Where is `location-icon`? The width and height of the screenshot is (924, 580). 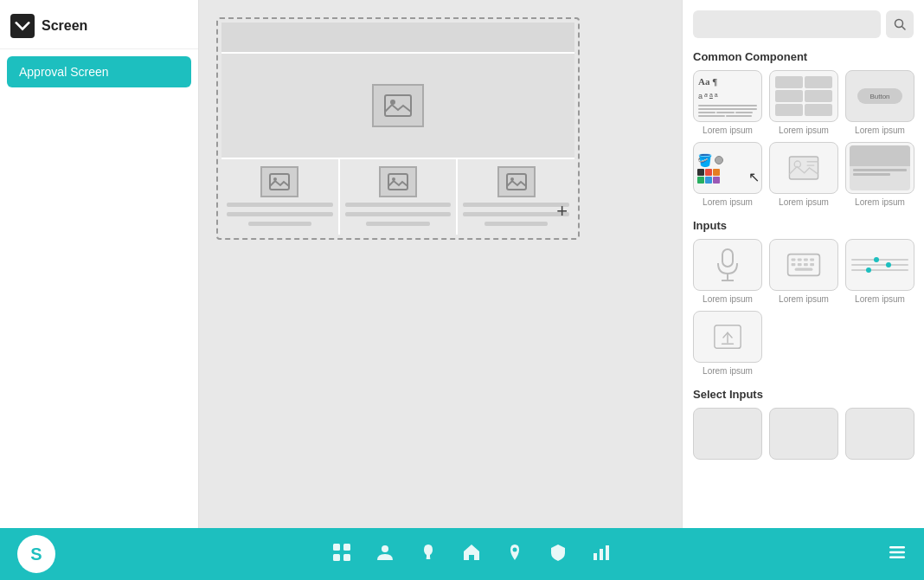
location-icon is located at coordinates (515, 552).